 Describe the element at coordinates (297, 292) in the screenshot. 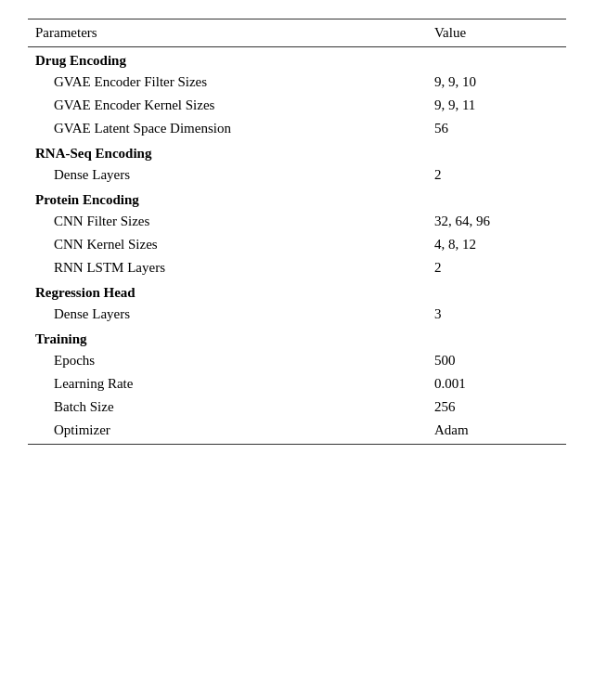

I see `section-label: Regression Head` at that location.